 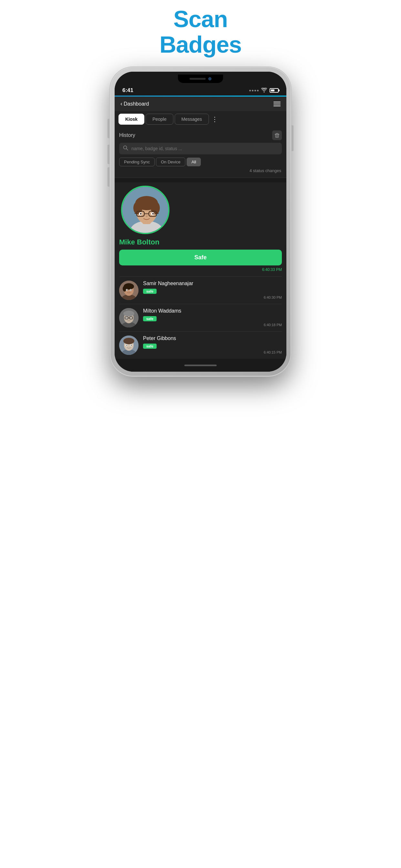 What do you see at coordinates (201, 79) in the screenshot?
I see `notch` at bounding box center [201, 79].